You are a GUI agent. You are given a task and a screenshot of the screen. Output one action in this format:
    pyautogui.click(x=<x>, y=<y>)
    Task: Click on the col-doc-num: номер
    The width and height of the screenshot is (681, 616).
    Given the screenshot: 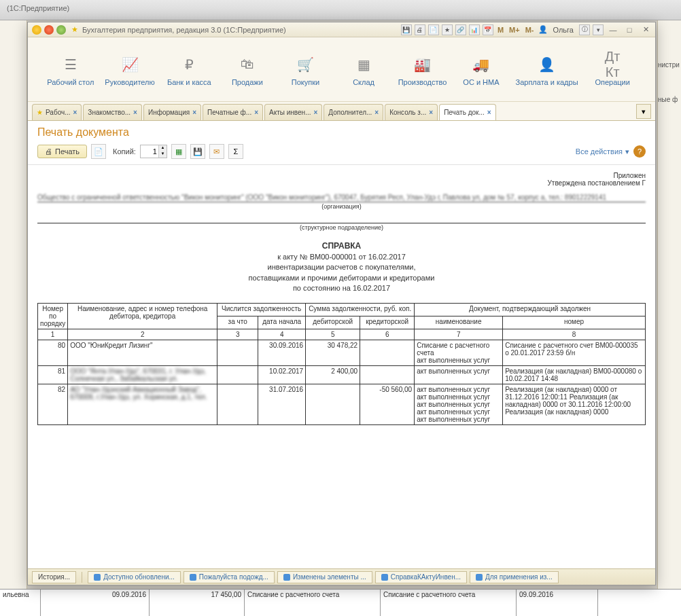 What is the action you would take?
    pyautogui.click(x=574, y=323)
    